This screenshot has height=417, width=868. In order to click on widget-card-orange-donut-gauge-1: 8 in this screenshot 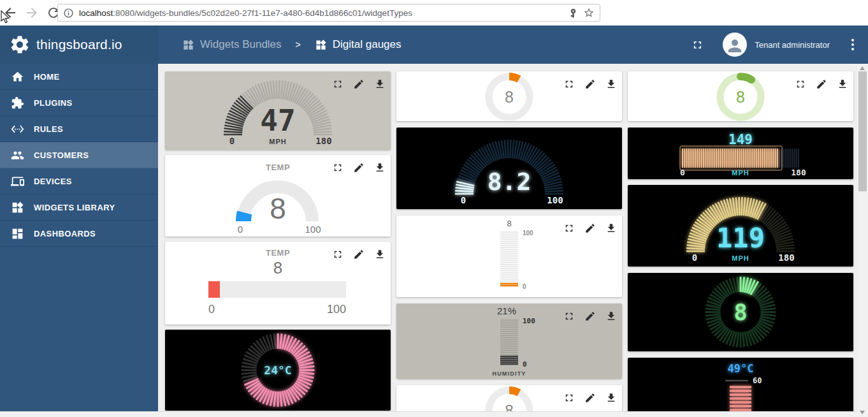, I will do `click(509, 96)`.